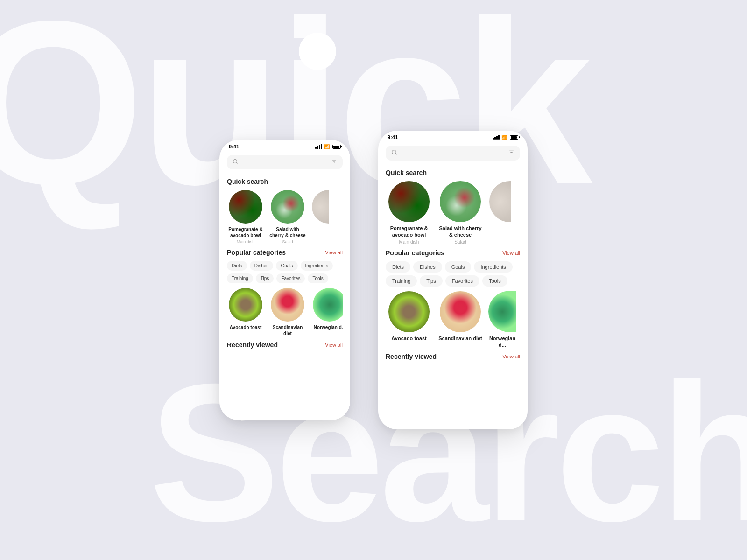  Describe the element at coordinates (511, 253) in the screenshot. I see `view-all-categories-2: View all` at that location.